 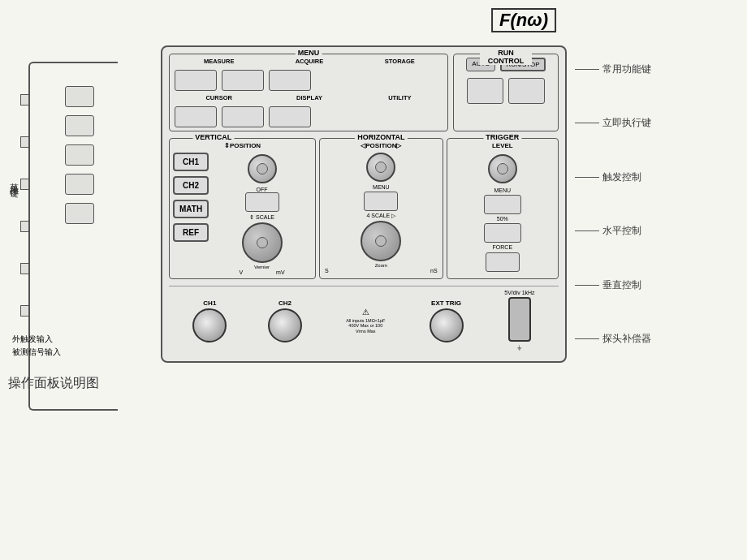 I want to click on cursor-label: CURSOR, so click(x=219, y=97).